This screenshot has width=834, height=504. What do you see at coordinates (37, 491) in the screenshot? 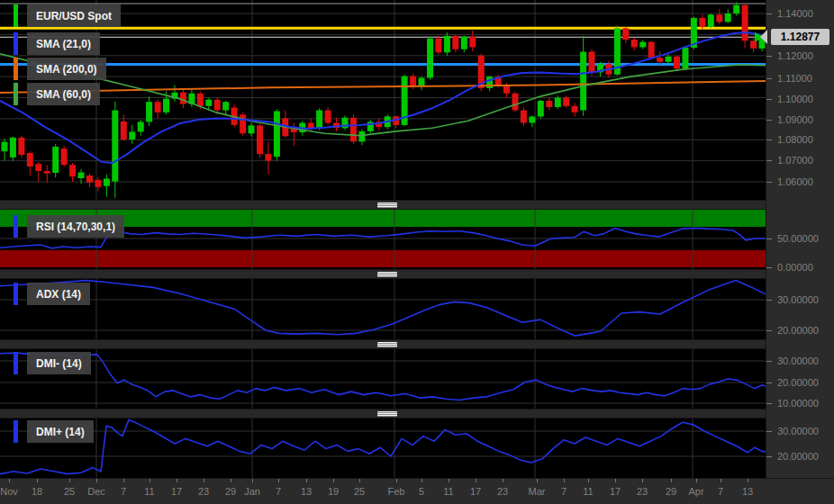
I see `date-axis-label: 18` at bounding box center [37, 491].